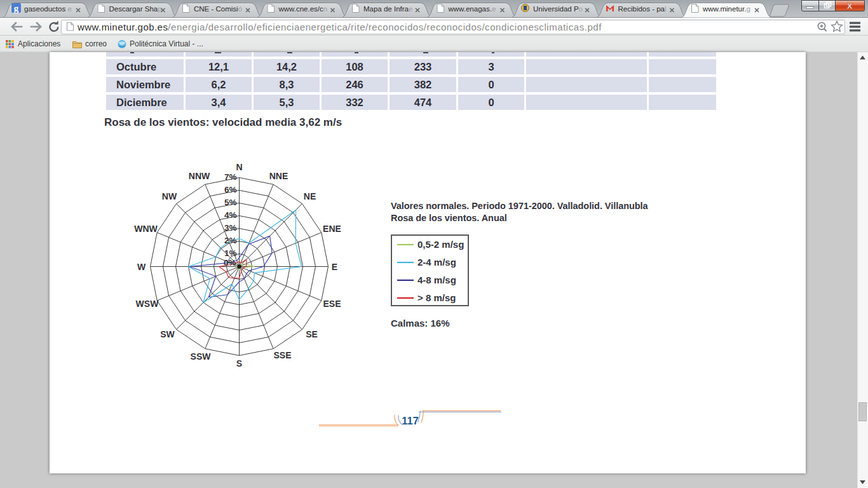  Describe the element at coordinates (334, 267) in the screenshot. I see `svg-text: E` at that location.